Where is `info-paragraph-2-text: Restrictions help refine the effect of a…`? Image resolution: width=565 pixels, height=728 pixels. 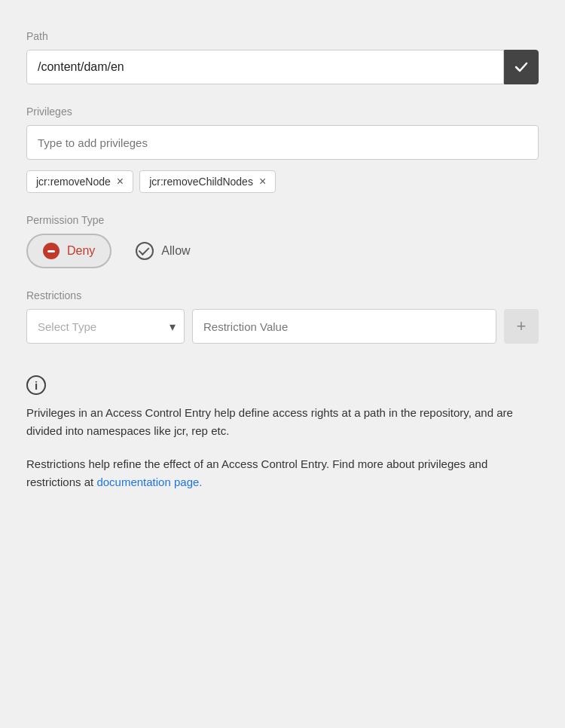
info-paragraph-2-text: Restrictions help refine the effect of a… is located at coordinates (257, 473).